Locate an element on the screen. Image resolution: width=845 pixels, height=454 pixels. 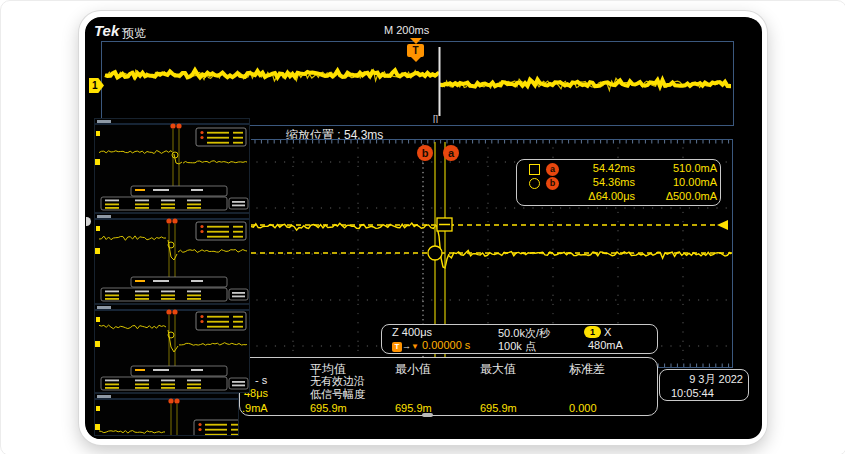
cursor-b-time: 54.36ms is located at coordinates (599, 182).